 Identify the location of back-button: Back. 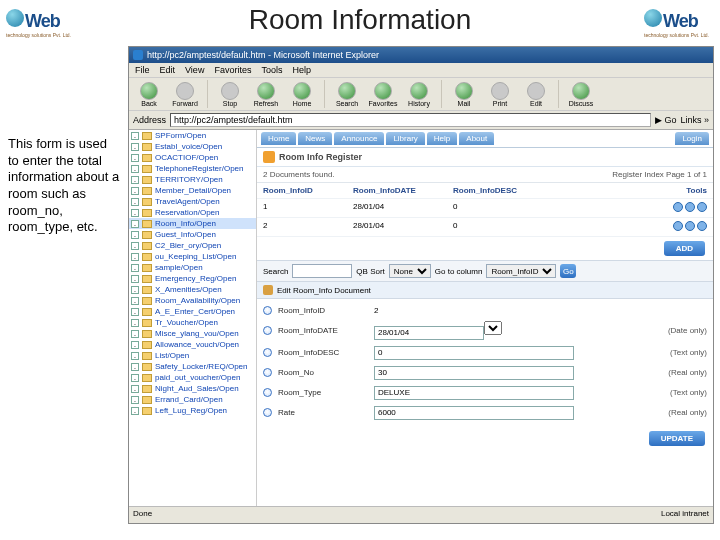
(149, 94).